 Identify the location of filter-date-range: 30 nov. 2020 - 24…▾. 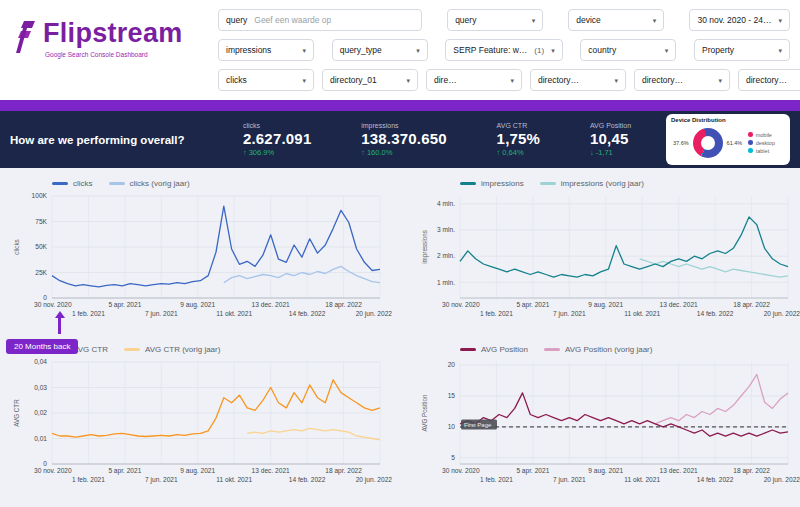
(740, 20).